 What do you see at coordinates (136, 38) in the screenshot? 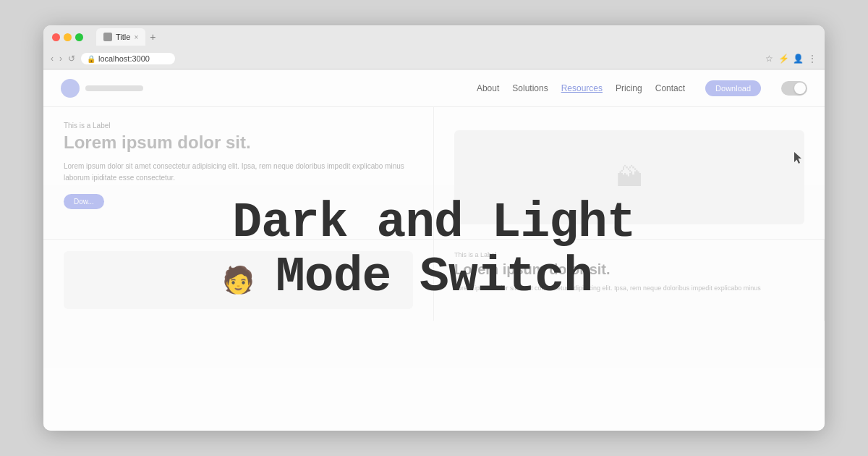
I see `tab-close-button: ×` at bounding box center [136, 38].